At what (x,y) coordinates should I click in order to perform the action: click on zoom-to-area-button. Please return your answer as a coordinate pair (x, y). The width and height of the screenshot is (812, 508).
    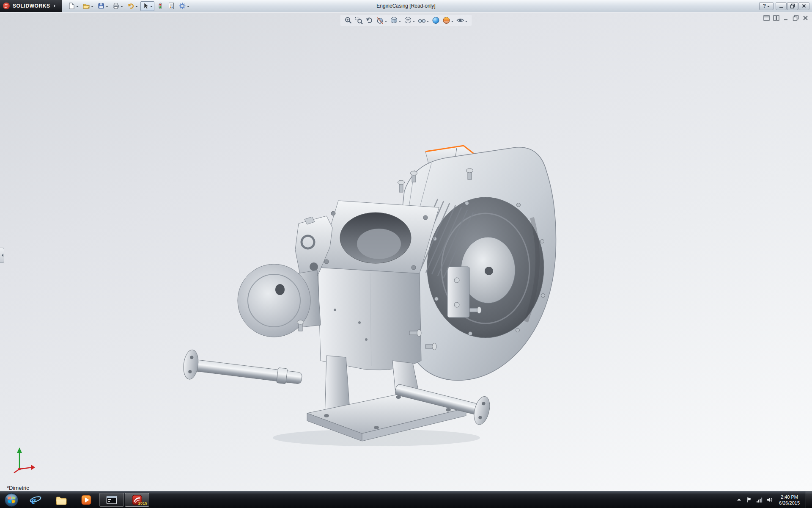
    Looking at the image, I should click on (359, 20).